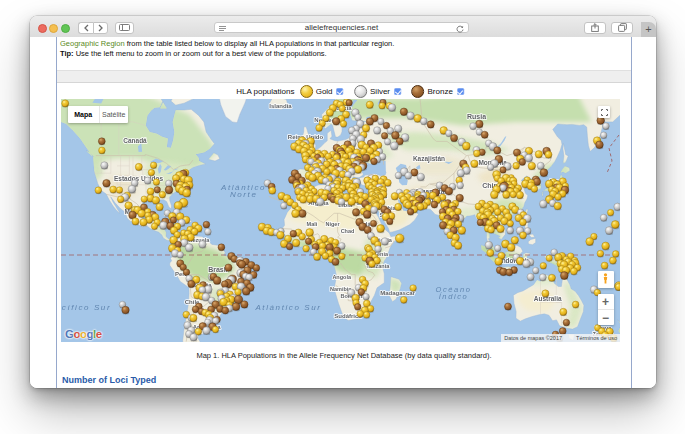 The image size is (685, 434). Describe the element at coordinates (244, 194) in the screenshot. I see `svg-text: Norte` at that location.